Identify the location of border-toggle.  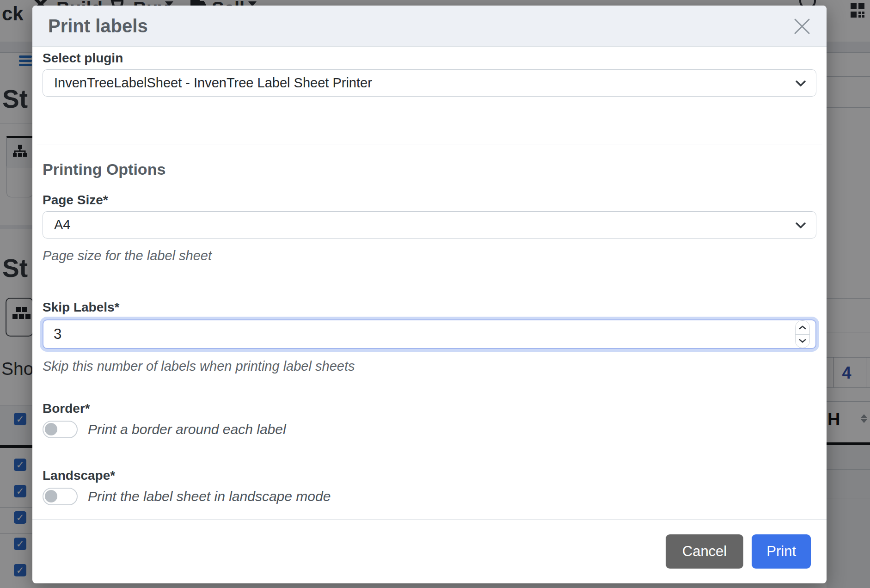
(60, 429).